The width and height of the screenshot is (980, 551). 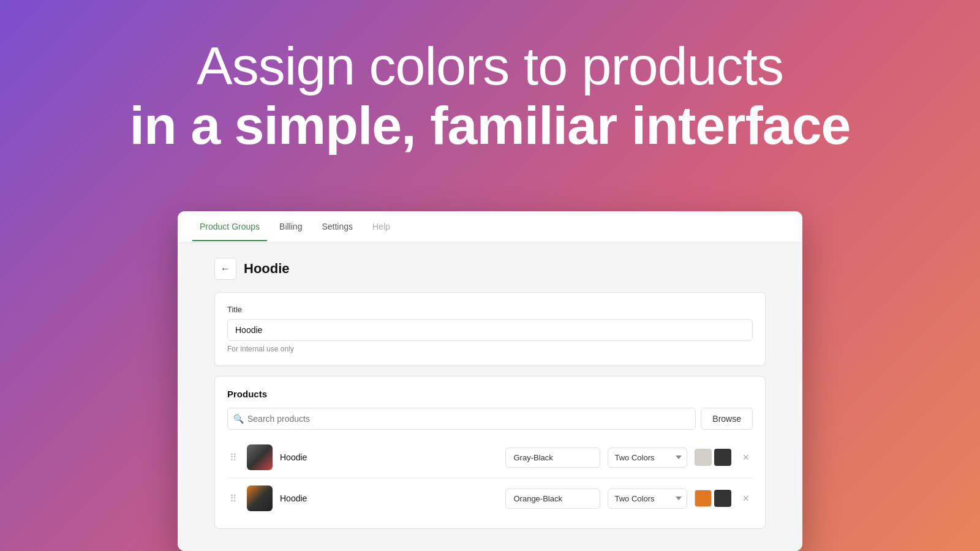 What do you see at coordinates (490, 269) in the screenshot?
I see `page-header: ← Hoodie` at bounding box center [490, 269].